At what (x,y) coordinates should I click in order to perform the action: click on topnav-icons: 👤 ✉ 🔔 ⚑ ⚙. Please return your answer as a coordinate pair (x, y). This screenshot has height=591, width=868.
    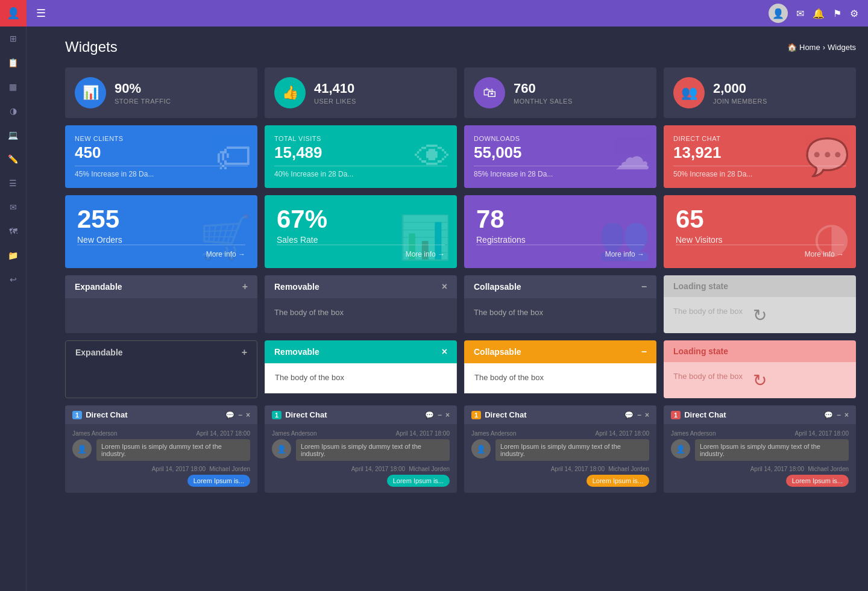
    Looking at the image, I should click on (814, 13).